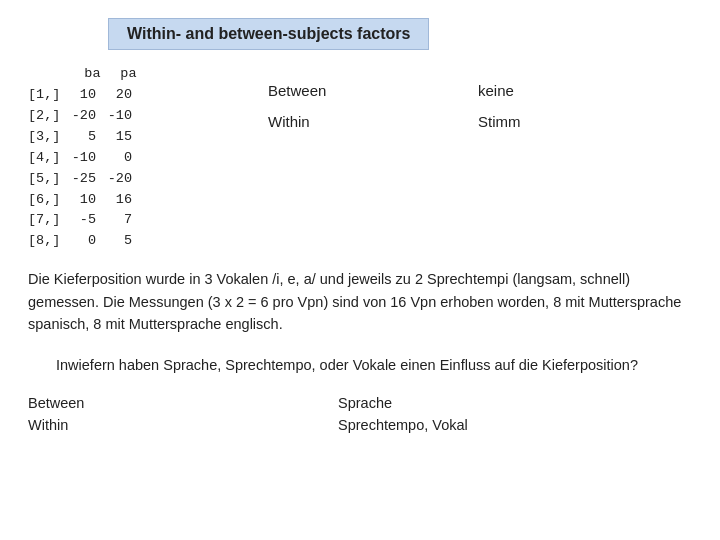 This screenshot has width=720, height=540. I want to click on between-label: Between, so click(313, 90).